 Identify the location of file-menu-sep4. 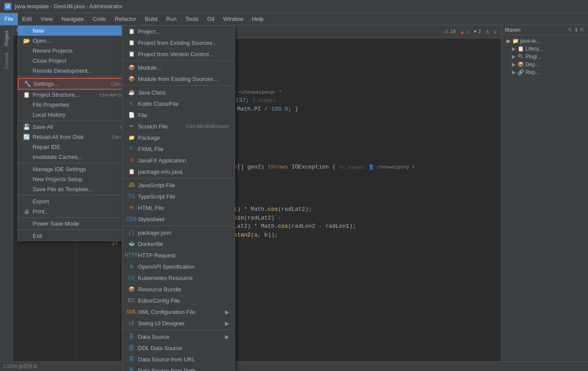
(78, 195).